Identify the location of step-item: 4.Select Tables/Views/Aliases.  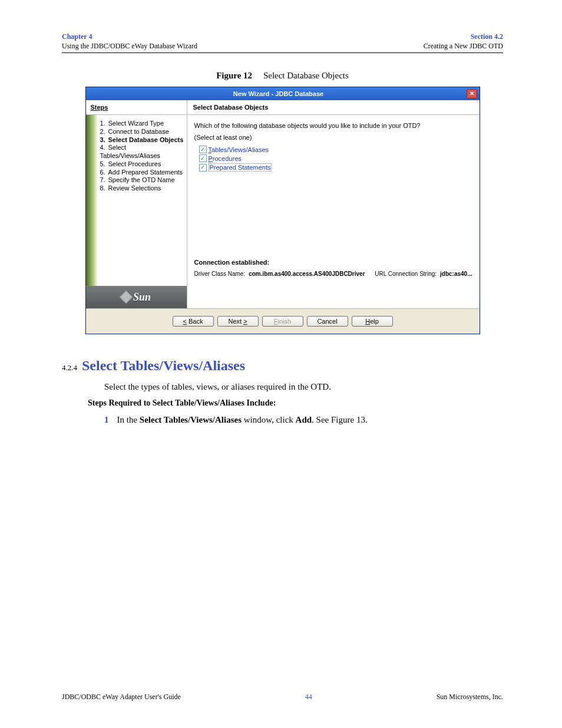
(143, 152).